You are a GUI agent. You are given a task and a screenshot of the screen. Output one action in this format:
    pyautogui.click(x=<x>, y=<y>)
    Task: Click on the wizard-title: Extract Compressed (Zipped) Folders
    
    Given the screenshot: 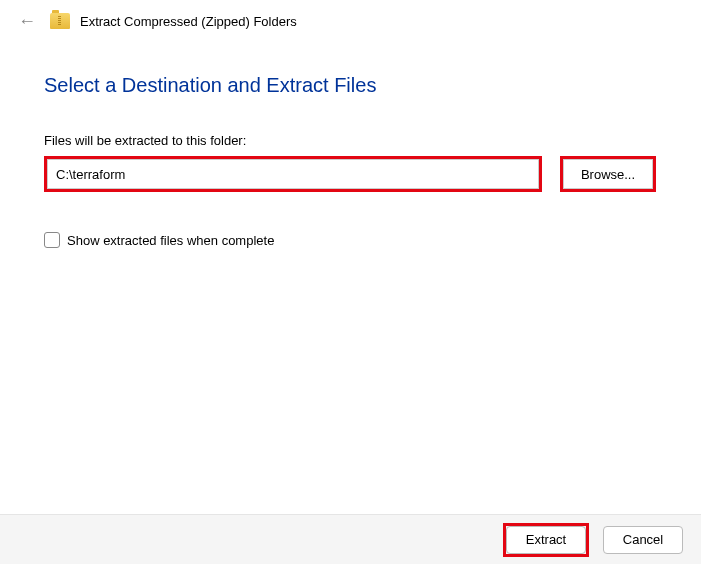 What is the action you would take?
    pyautogui.click(x=188, y=22)
    